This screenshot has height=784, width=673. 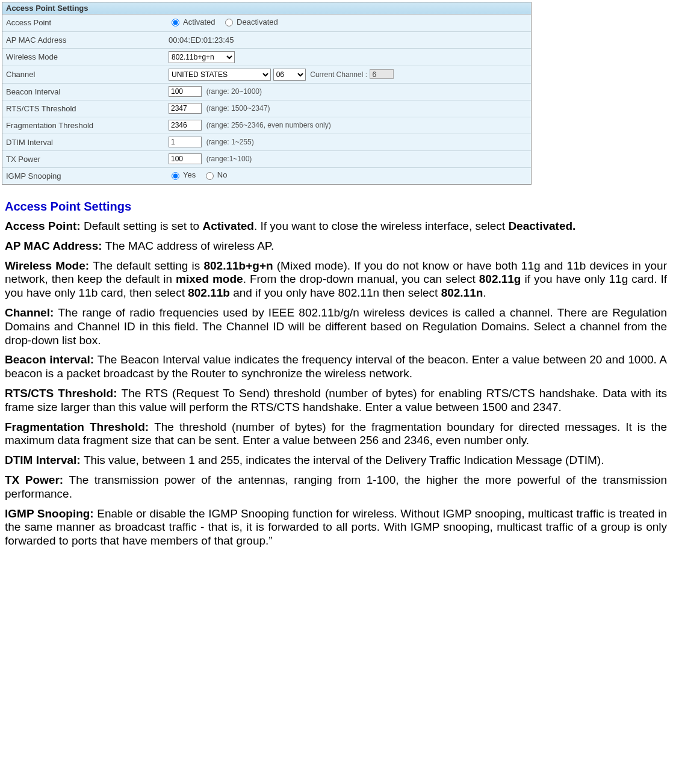 What do you see at coordinates (229, 159) in the screenshot?
I see `hint-txpower: (range:1~100)` at bounding box center [229, 159].